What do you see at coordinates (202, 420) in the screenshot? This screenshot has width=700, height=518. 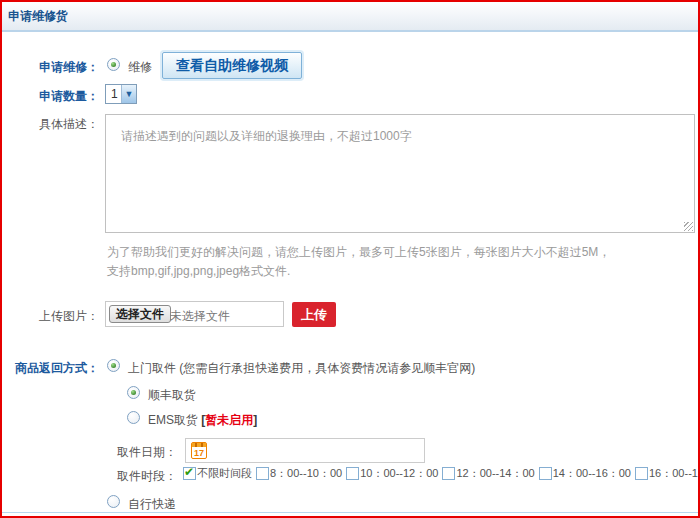 I see `ems-pickup-option: EMS取货 [暂未启用]` at bounding box center [202, 420].